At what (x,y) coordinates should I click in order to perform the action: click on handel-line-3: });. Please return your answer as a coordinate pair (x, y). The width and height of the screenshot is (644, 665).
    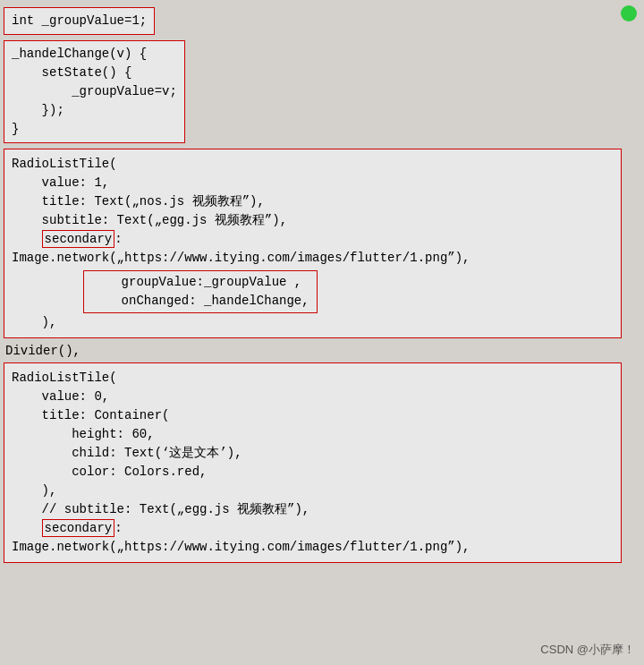
    Looking at the image, I should click on (95, 111).